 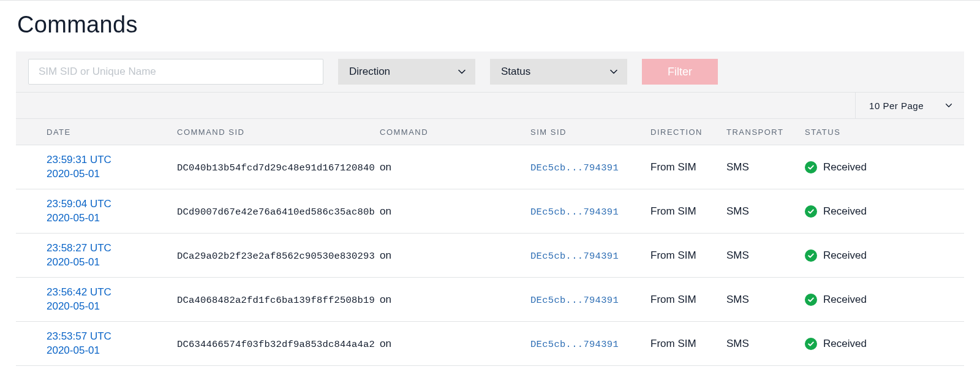 I want to click on col-header-status: STATUS, so click(x=883, y=132).